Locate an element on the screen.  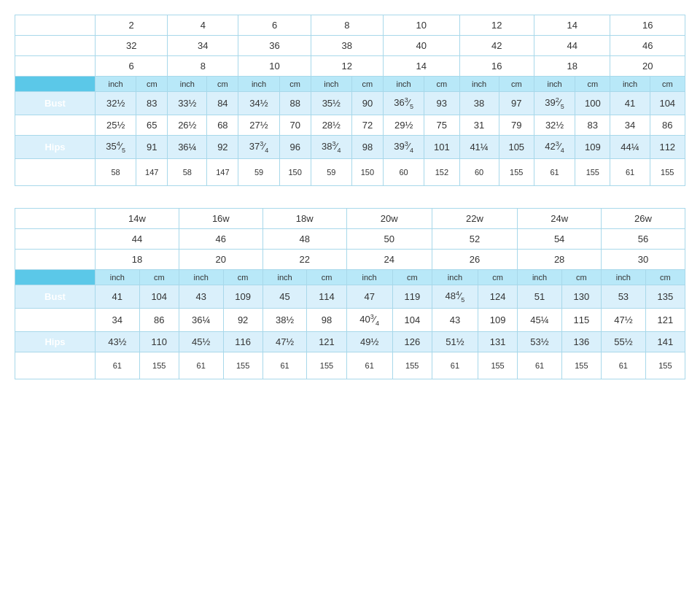
europe-size-row: Europe Size 32 34 36 38 40 42 44 46 is located at coordinates (350, 46).